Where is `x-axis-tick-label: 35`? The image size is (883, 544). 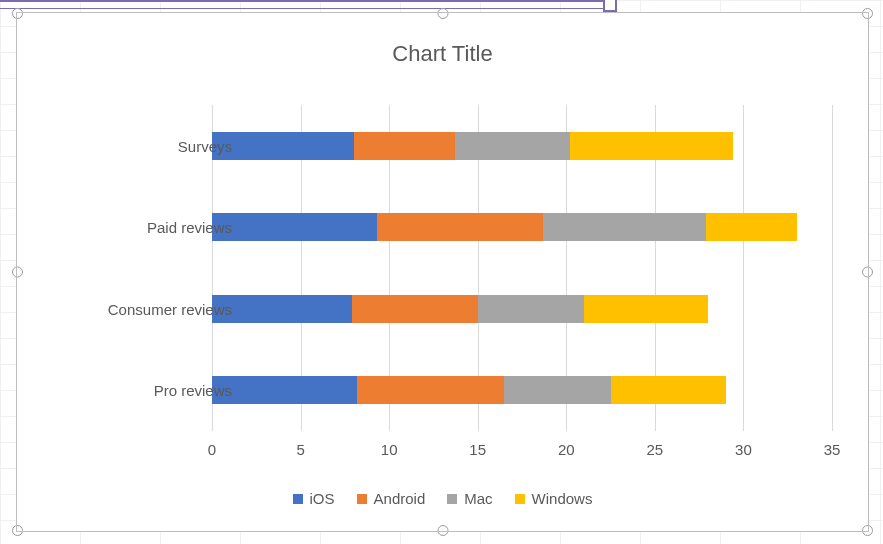 x-axis-tick-label: 35 is located at coordinates (832, 450).